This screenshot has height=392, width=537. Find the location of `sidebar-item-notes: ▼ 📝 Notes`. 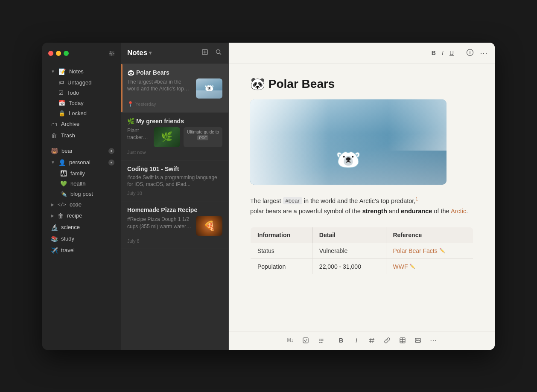

sidebar-item-notes: ▼ 📝 Notes is located at coordinates (82, 72).